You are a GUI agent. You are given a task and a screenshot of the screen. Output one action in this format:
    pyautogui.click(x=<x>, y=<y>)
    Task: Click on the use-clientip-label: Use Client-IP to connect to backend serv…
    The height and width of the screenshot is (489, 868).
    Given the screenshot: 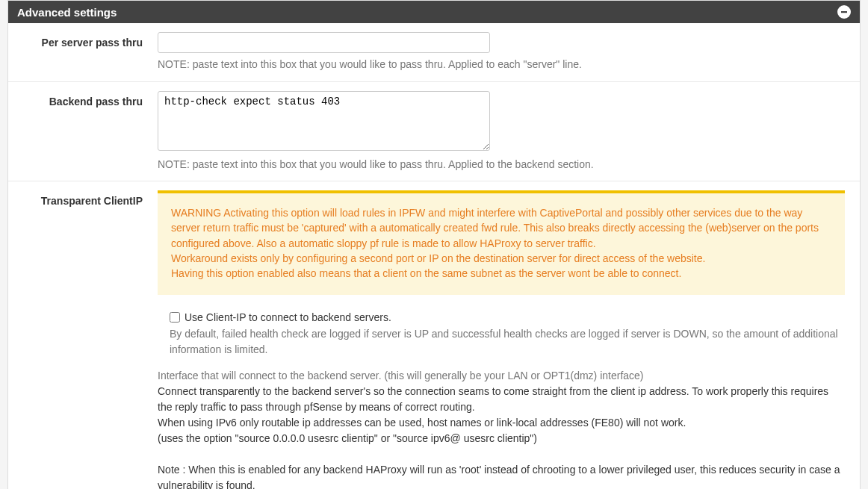 What is the action you would take?
    pyautogui.click(x=288, y=317)
    